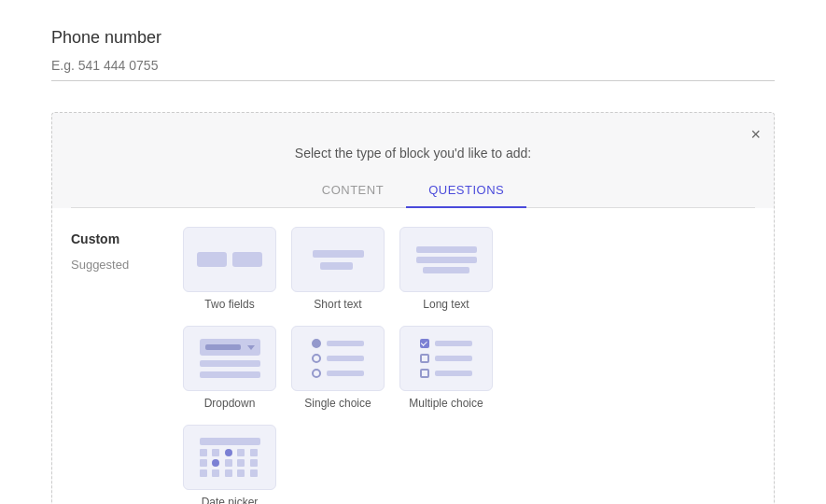  What do you see at coordinates (413, 69) in the screenshot?
I see `phone-number-input` at bounding box center [413, 69].